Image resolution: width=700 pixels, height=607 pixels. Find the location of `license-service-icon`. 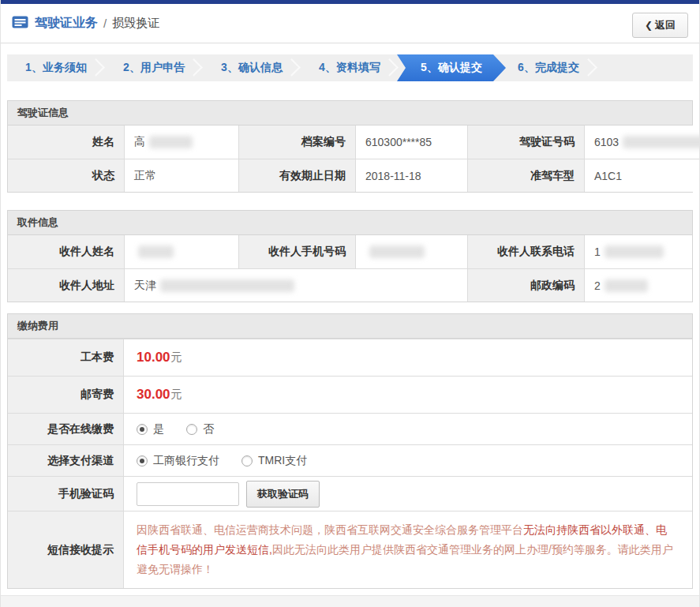

license-service-icon is located at coordinates (21, 24).